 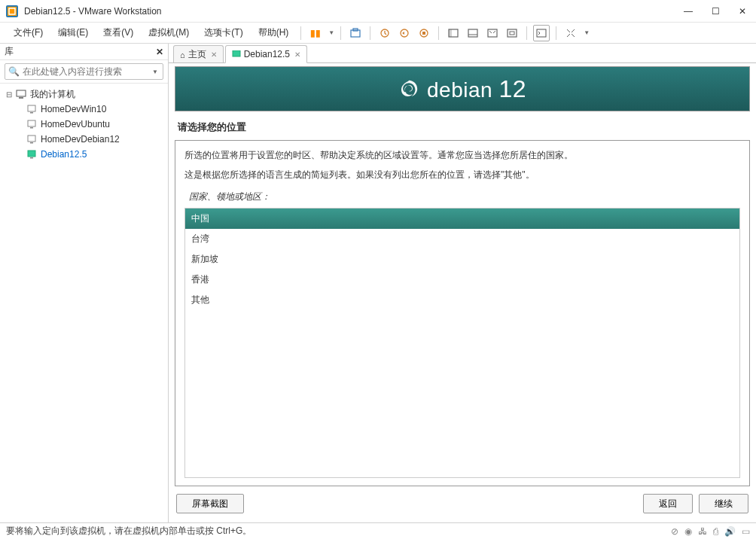 What do you see at coordinates (462, 89) in the screenshot?
I see `debian-banner: debian 12` at bounding box center [462, 89].